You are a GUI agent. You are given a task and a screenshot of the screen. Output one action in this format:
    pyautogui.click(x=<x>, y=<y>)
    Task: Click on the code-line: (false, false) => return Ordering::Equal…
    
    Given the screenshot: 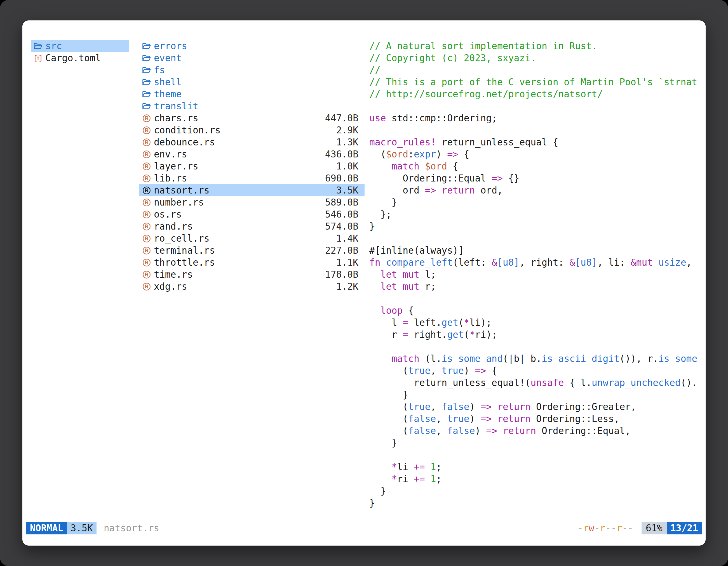 What is the action you would take?
    pyautogui.click(x=536, y=431)
    